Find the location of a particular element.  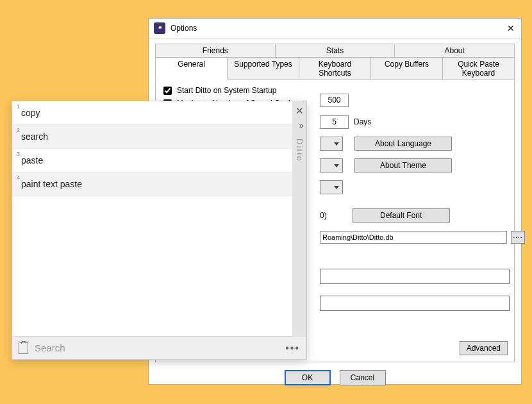

tab-supported-types: Supported Types is located at coordinates (263, 68).